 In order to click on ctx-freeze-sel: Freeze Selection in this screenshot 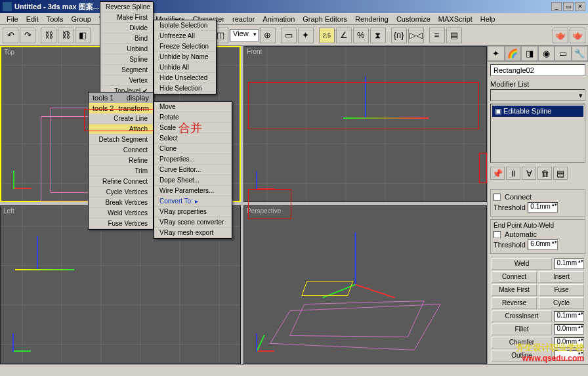, I will do `click(185, 47)`.